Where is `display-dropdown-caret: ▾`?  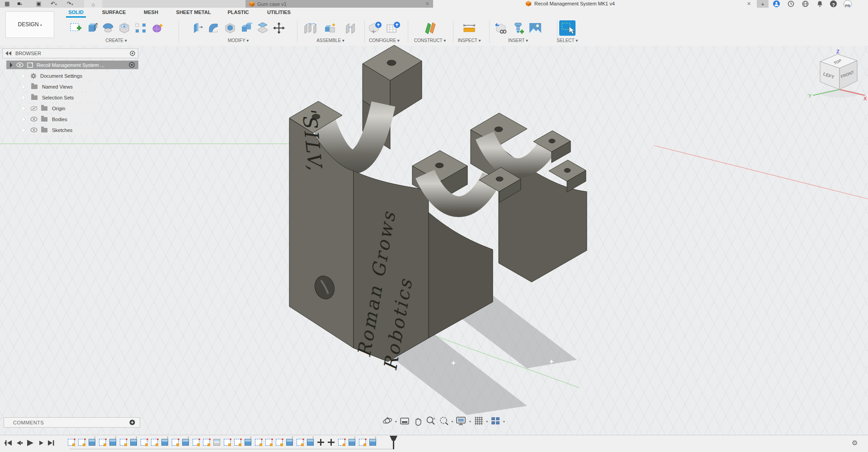
display-dropdown-caret: ▾ is located at coordinates (470, 422).